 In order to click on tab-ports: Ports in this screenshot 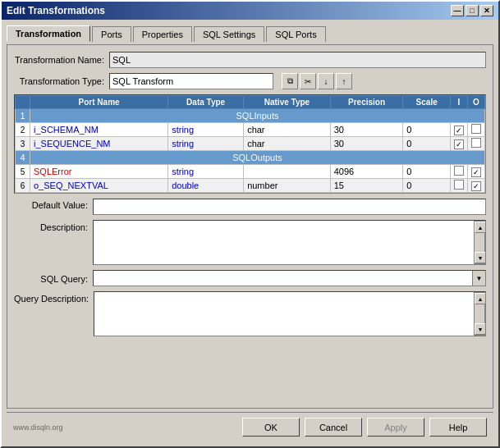, I will do `click(112, 34)`.